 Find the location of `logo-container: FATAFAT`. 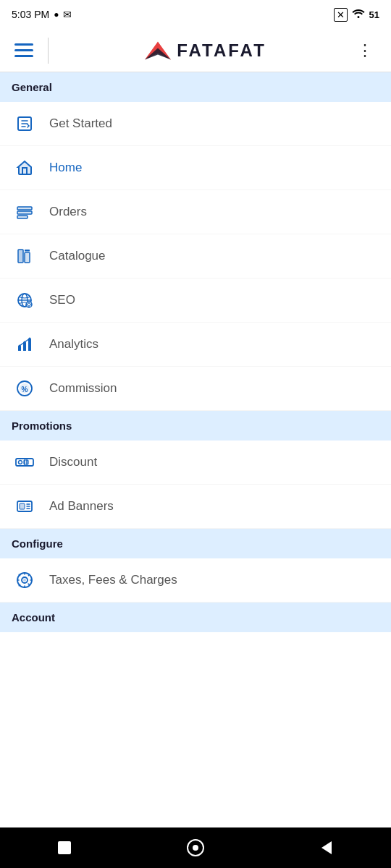

logo-container: FATAFAT is located at coordinates (206, 51).